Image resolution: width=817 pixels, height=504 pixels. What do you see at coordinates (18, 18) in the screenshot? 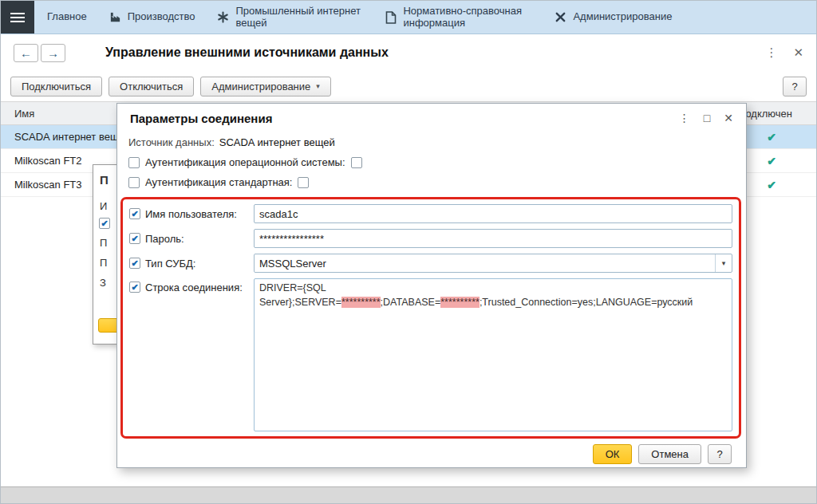
I see `main-menu-button` at bounding box center [18, 18].